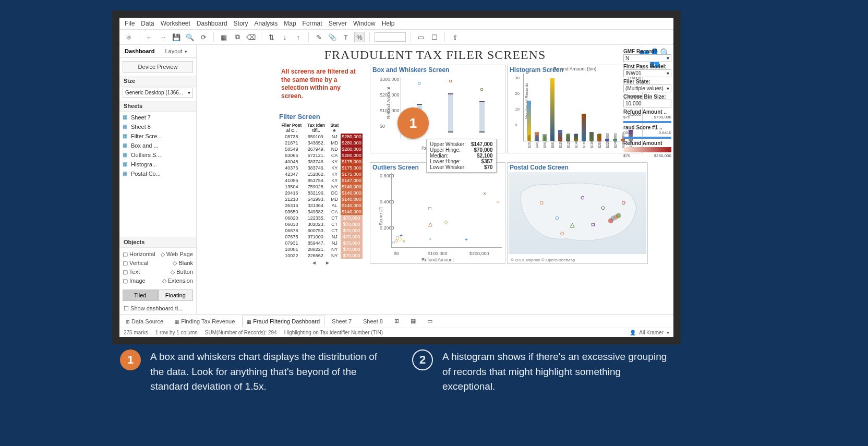 Image resolution: width=868 pixels, height=446 pixels. Describe the element at coordinates (176, 51) in the screenshot. I see `tab-layout: Layout▾` at that location.